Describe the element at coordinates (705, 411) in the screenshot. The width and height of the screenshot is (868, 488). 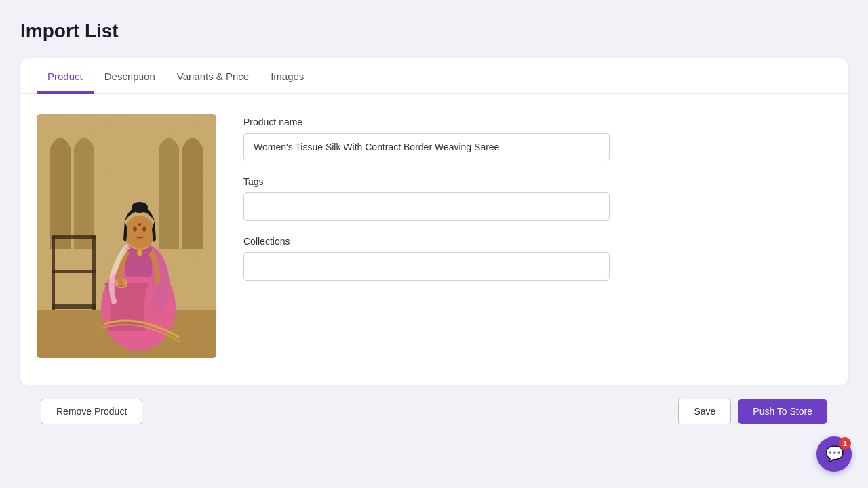
I see `save-button: Save` at that location.